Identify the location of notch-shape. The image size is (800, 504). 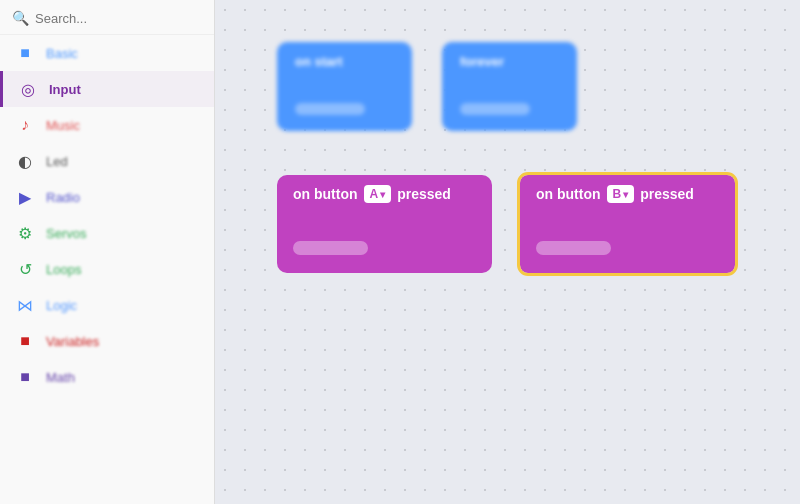
(330, 109).